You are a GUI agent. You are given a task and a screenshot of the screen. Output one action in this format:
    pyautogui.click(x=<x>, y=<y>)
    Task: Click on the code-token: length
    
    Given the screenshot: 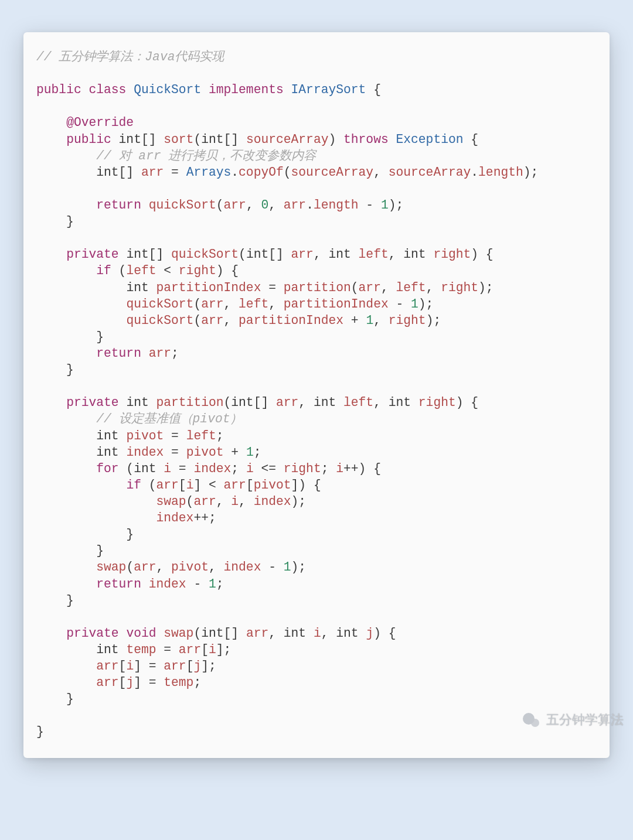 What is the action you would take?
    pyautogui.click(x=336, y=205)
    